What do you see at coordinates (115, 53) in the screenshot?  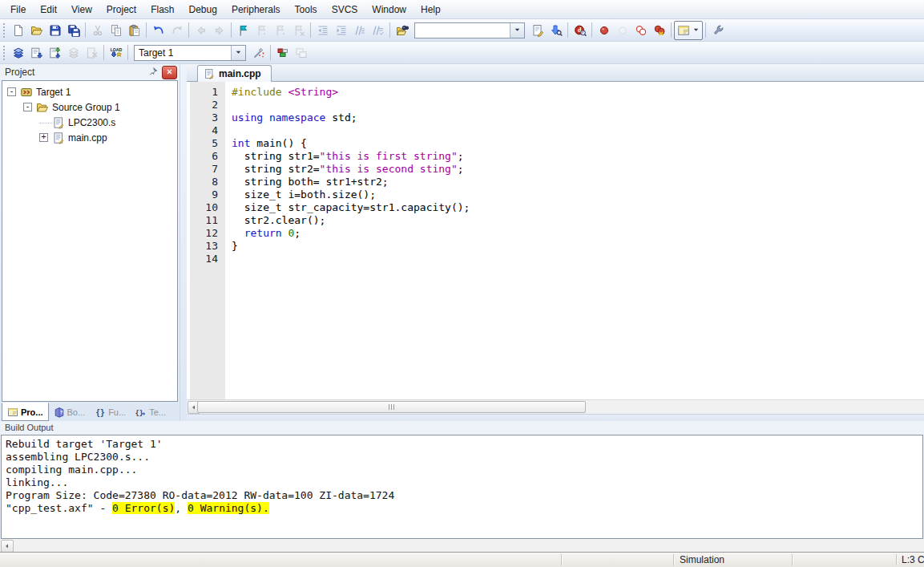 I see `load-button: LOAD` at bounding box center [115, 53].